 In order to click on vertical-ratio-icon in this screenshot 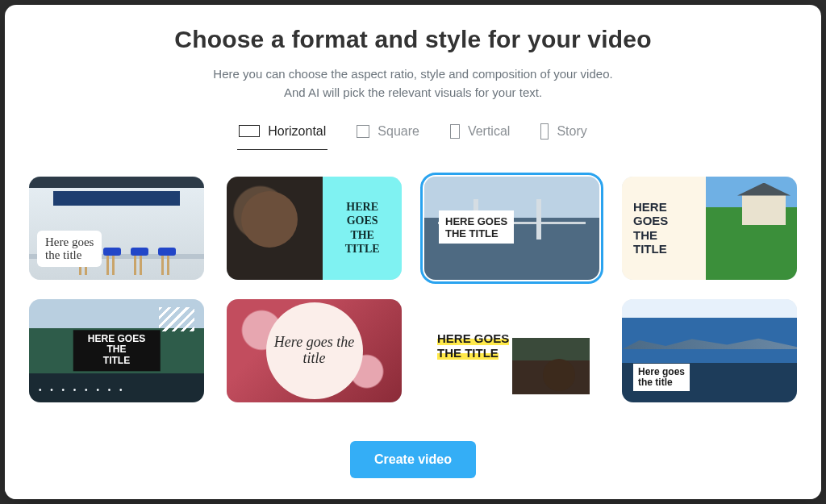, I will do `click(455, 131)`.